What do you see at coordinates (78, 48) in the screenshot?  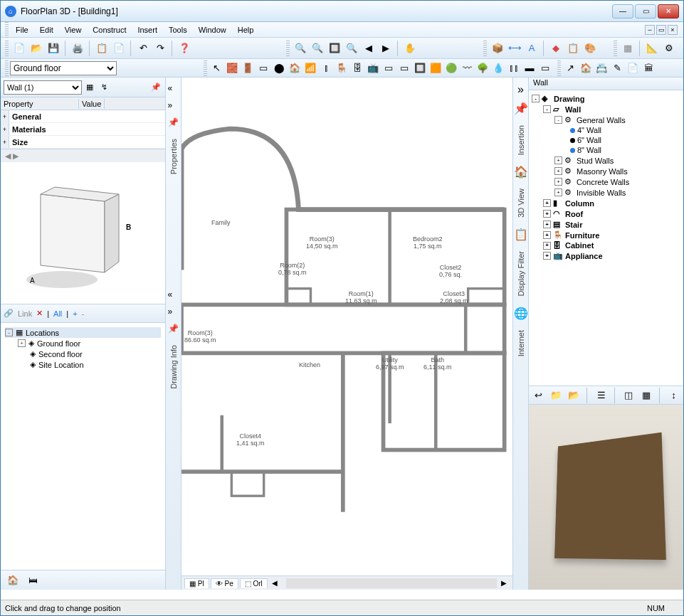 I see `print-icon: 🖨️` at bounding box center [78, 48].